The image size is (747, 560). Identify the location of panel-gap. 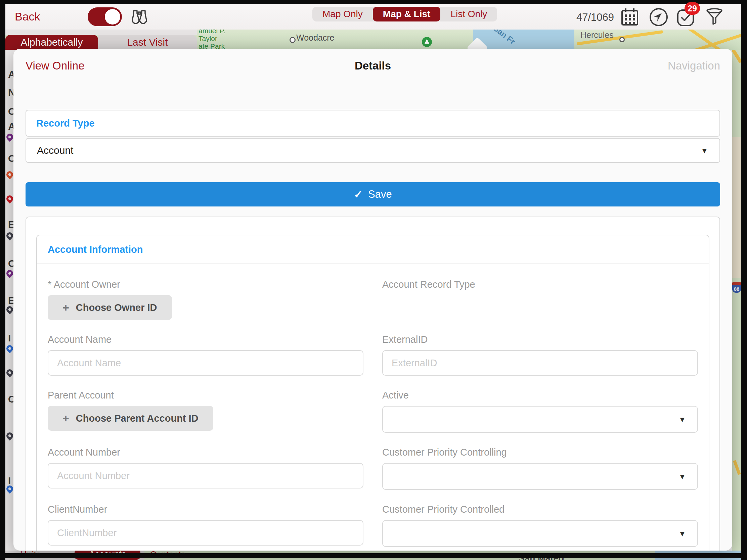
(101, 32).